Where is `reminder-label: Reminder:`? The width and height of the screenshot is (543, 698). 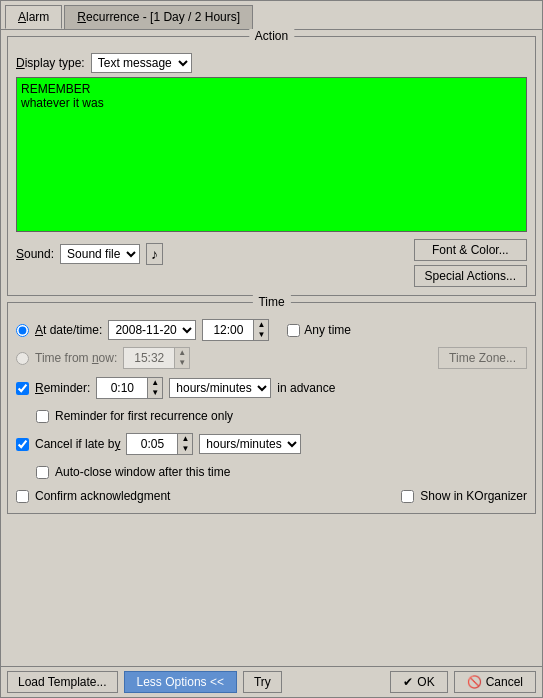
reminder-label: Reminder: is located at coordinates (62, 388).